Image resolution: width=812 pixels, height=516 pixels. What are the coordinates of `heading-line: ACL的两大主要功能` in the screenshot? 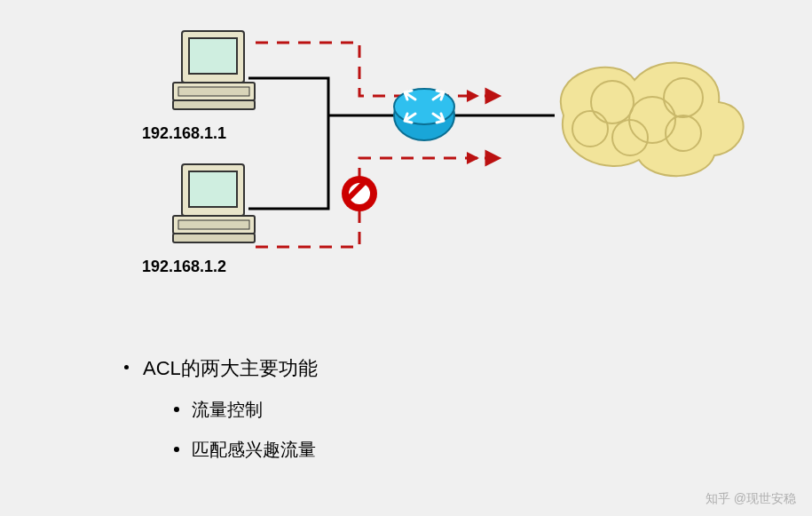 It's located at (221, 369).